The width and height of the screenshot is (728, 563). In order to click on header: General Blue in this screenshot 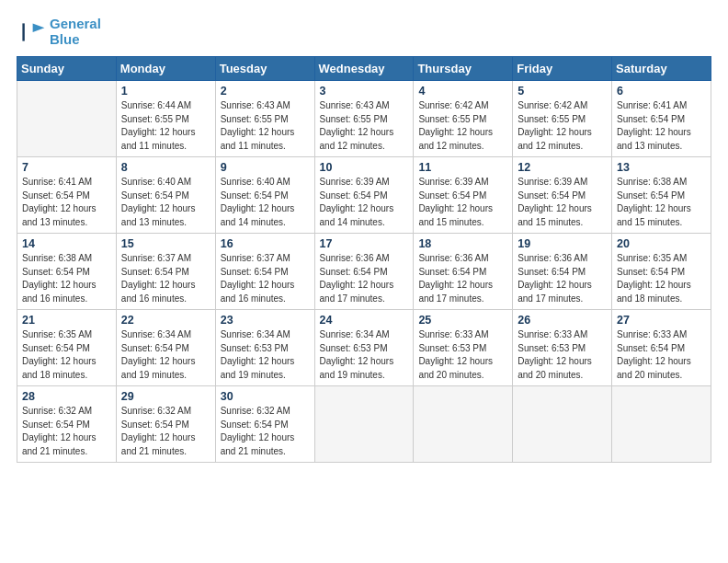, I will do `click(364, 31)`.